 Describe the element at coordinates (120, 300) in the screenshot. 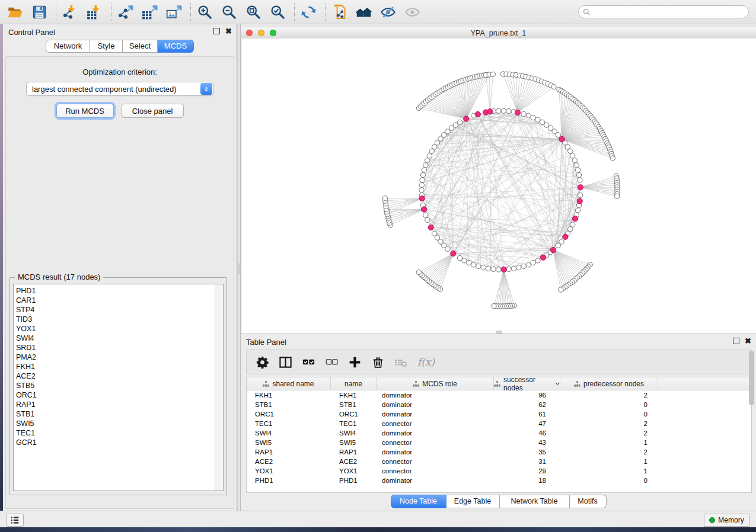

I see `result-node-item: CAR1` at that location.